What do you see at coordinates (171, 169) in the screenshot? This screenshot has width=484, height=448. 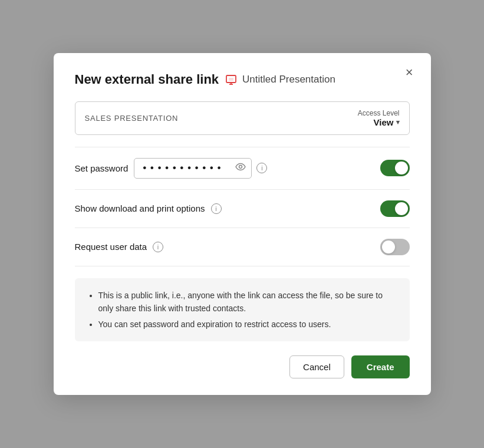 I see `password-left: Set password i` at bounding box center [171, 169].